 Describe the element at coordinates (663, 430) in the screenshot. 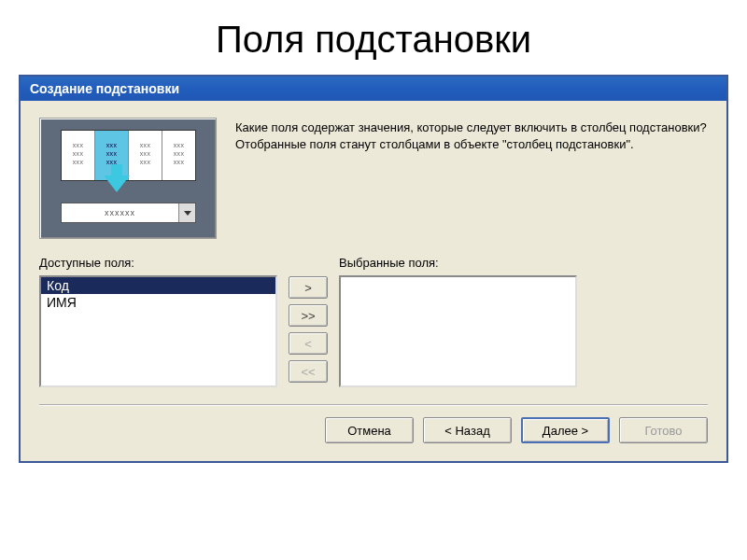

I see `finish-button: Готово` at that location.